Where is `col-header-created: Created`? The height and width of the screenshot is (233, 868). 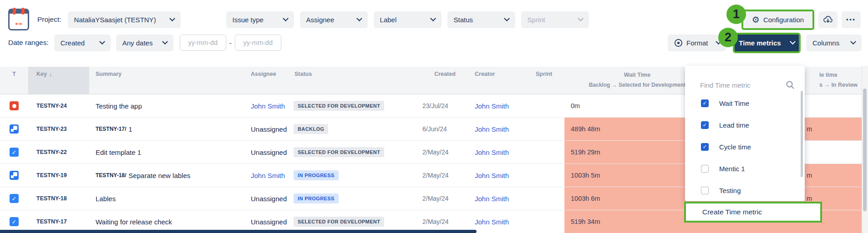
col-header-created: Created is located at coordinates (445, 80).